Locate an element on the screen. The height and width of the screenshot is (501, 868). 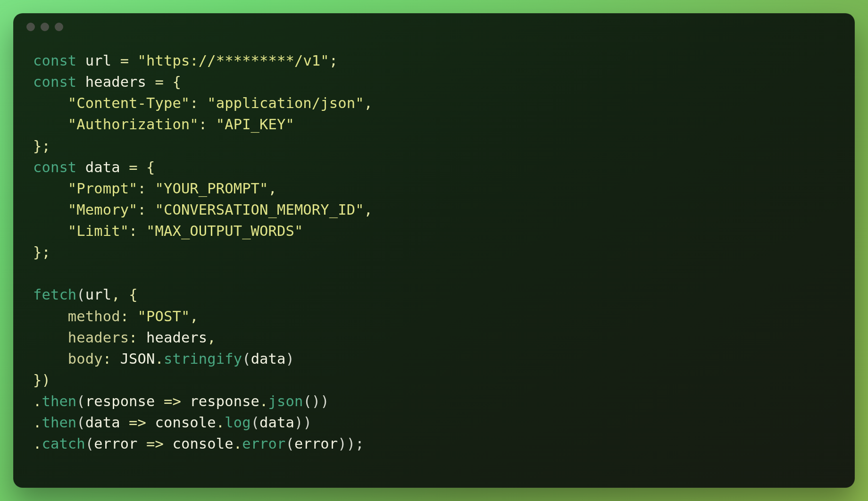
identifier-data: data is located at coordinates (103, 167).